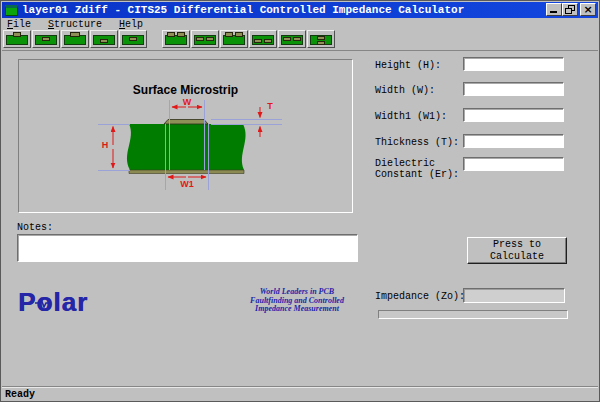 This screenshot has width=600, height=402. I want to click on diff-broadside-stripline-icon, so click(321, 38).